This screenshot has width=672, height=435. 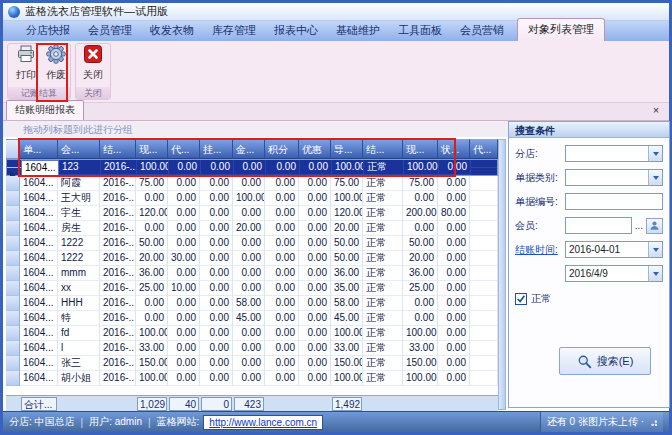 I want to click on dropdown-5: 2016-04-01, so click(x=614, y=250).